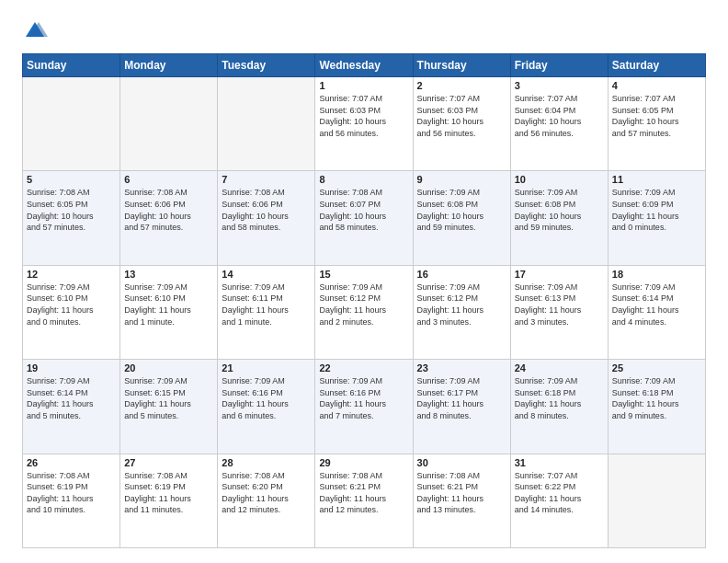  What do you see at coordinates (461, 124) in the screenshot?
I see `day-cell: 2Sunrise: 7:07 AM Sunset: 6:03 PM Daylig…` at bounding box center [461, 124].